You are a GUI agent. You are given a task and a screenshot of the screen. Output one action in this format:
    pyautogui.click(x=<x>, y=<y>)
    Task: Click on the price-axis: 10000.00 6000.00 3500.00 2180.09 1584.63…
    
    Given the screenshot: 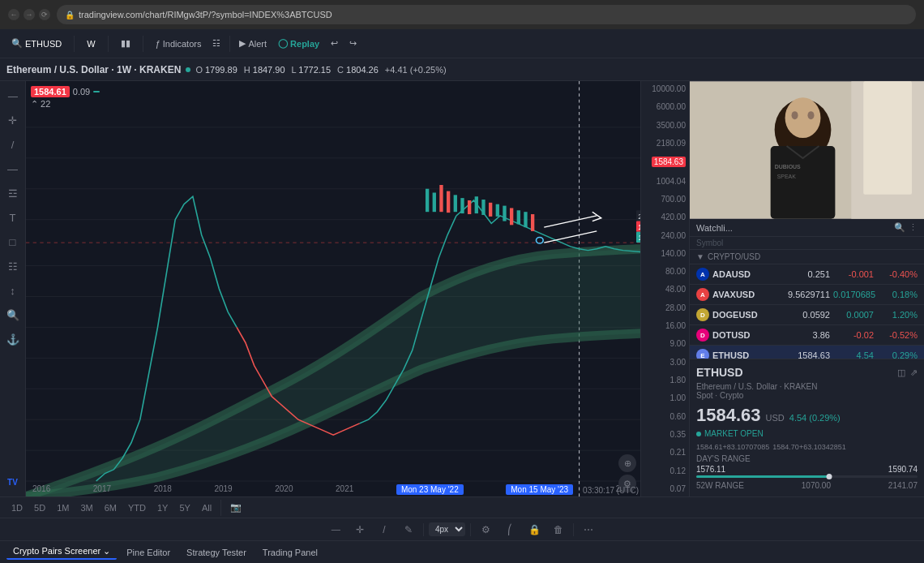 What is the action you would take?
    pyautogui.click(x=665, y=289)
    